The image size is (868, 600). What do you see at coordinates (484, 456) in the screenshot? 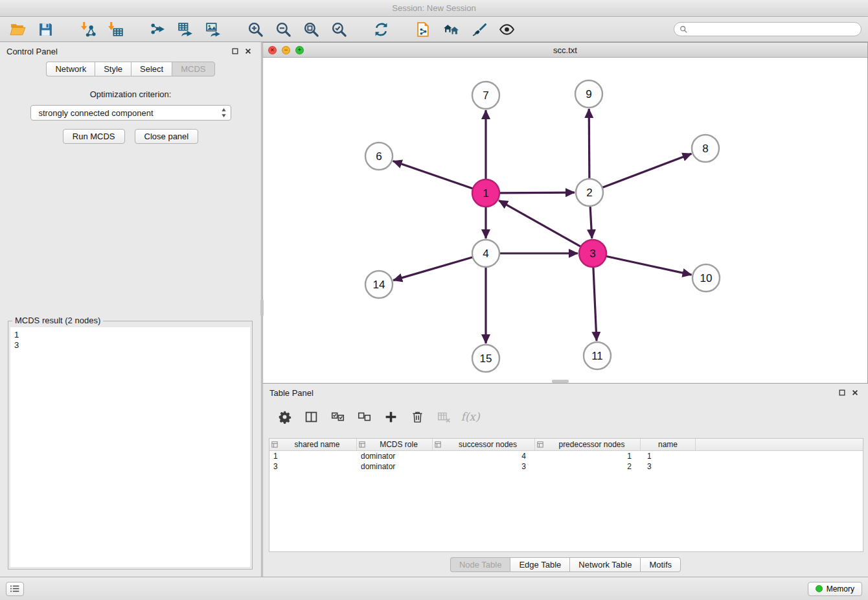
I see `cell-successor-nodes: 4` at bounding box center [484, 456].